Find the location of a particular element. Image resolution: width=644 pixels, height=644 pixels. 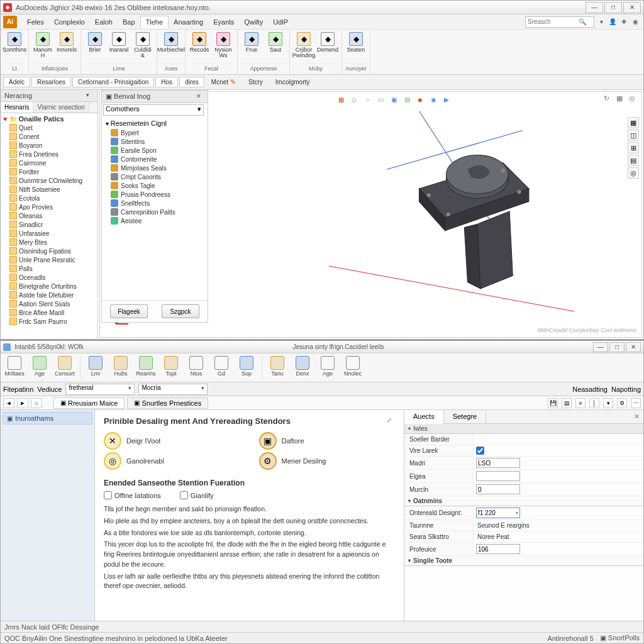

ribbon-nysion-ws: ◆Nysion Ws is located at coordinates (223, 47).